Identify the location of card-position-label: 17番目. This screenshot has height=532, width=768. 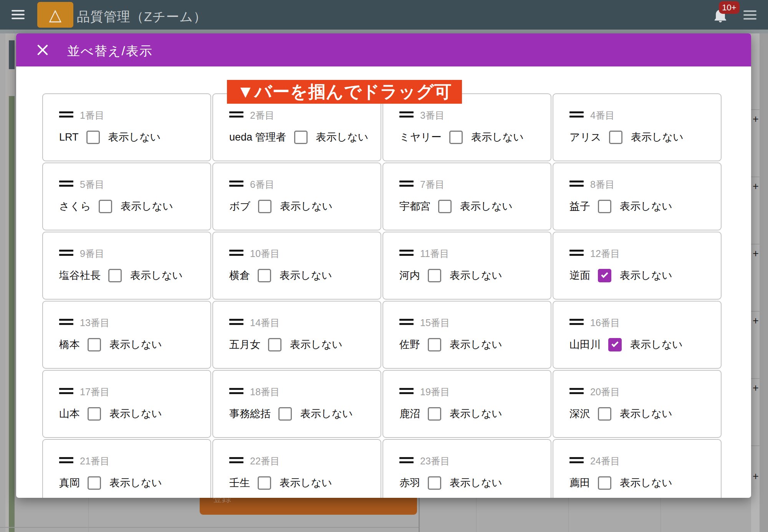
(95, 392).